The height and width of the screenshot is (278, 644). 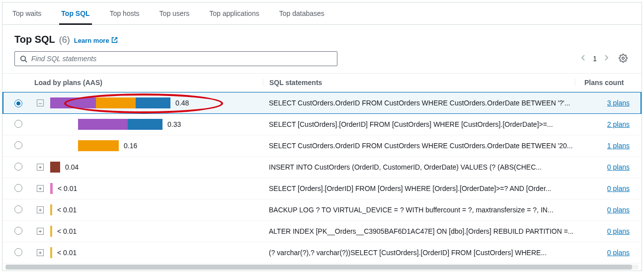 What do you see at coordinates (149, 103) in the screenshot?
I see `load-cell: –0.48` at bounding box center [149, 103].